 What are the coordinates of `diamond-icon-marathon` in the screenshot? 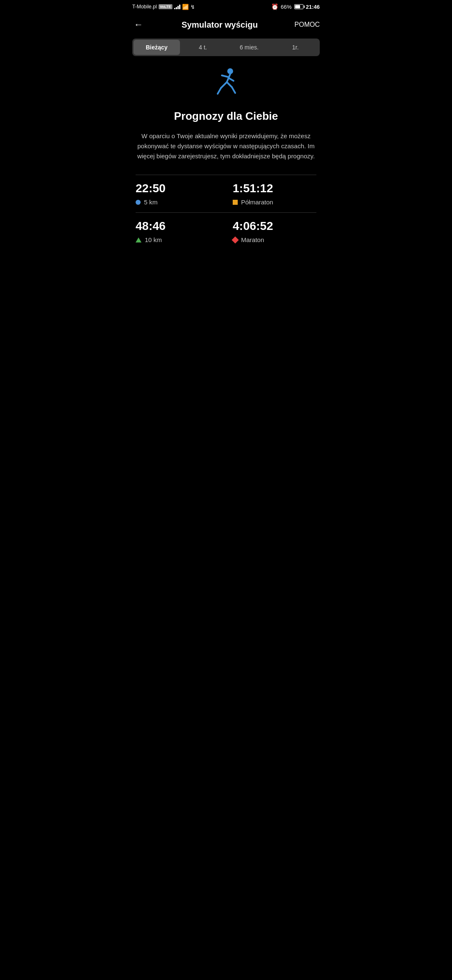 It's located at (235, 240).